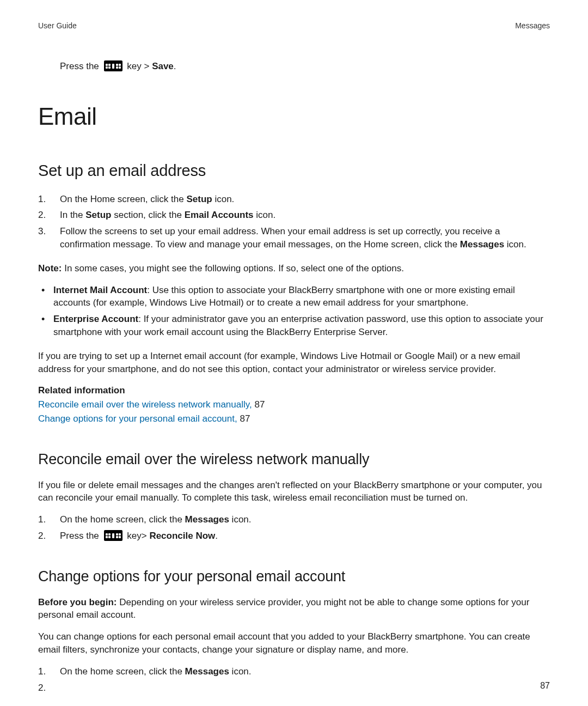  What do you see at coordinates (545, 686) in the screenshot?
I see `page-number: 87` at bounding box center [545, 686].